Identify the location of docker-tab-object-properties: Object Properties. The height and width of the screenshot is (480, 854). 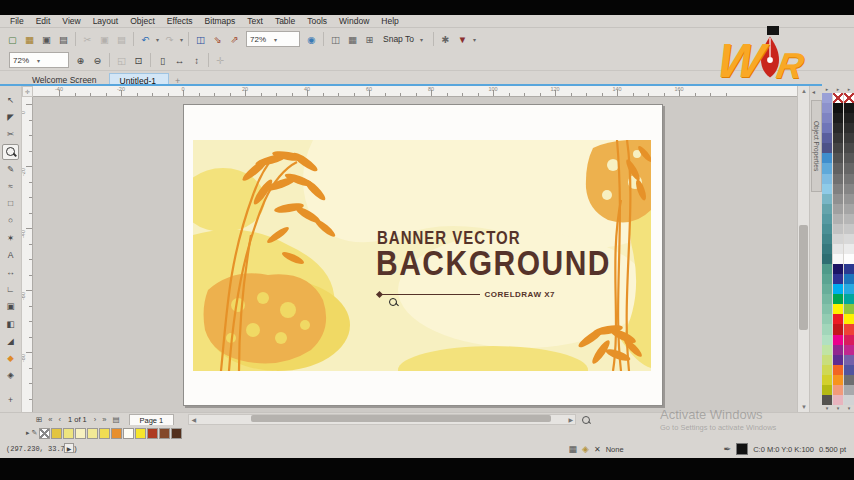
(816, 146).